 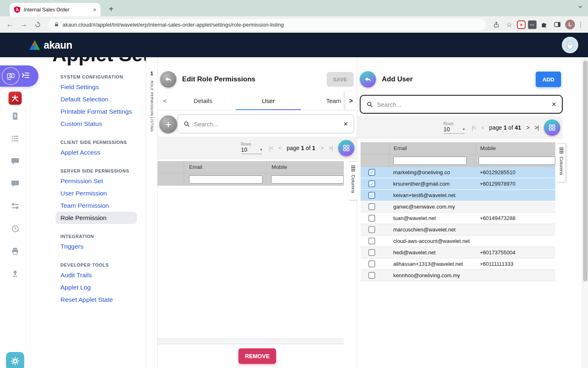 What do you see at coordinates (103, 287) in the screenshot?
I see `sidebar-item-applet-log: Applet Log` at bounding box center [103, 287].